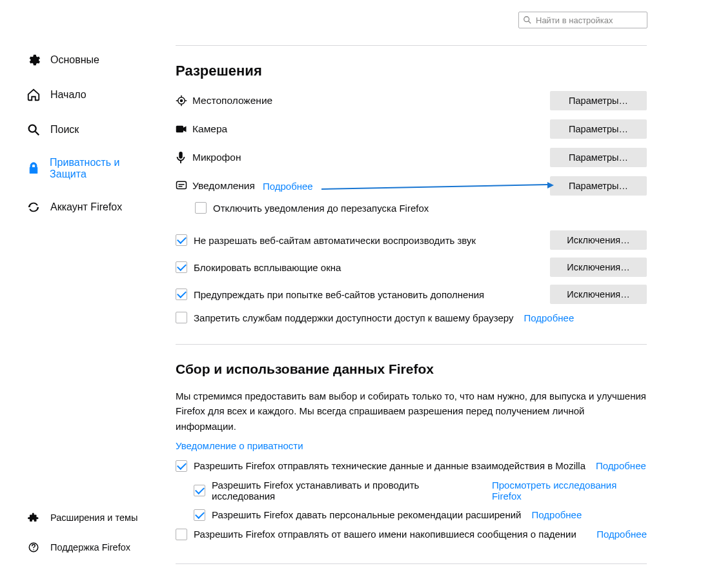 The image size is (712, 588). Describe the element at coordinates (34, 60) in the screenshot. I see `gear-icon` at that location.